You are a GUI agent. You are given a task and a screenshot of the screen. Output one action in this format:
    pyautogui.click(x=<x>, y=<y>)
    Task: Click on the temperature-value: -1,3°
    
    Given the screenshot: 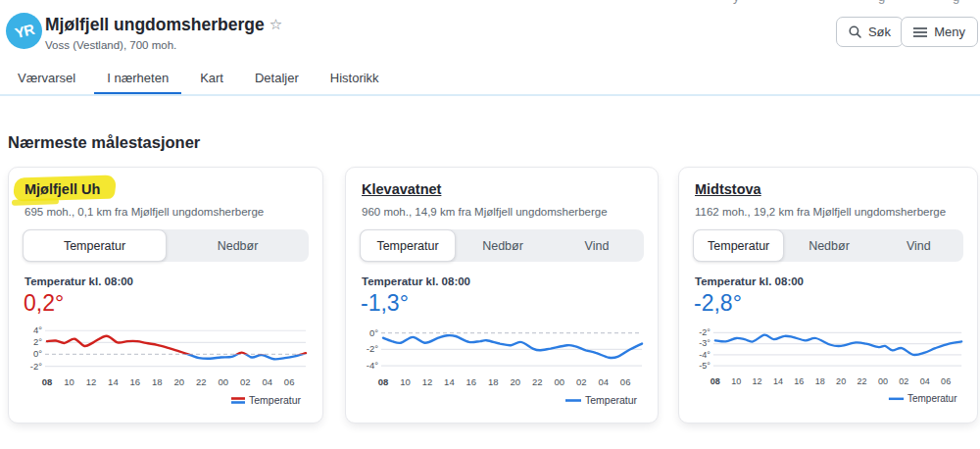 What is the action you would take?
    pyautogui.click(x=384, y=304)
    